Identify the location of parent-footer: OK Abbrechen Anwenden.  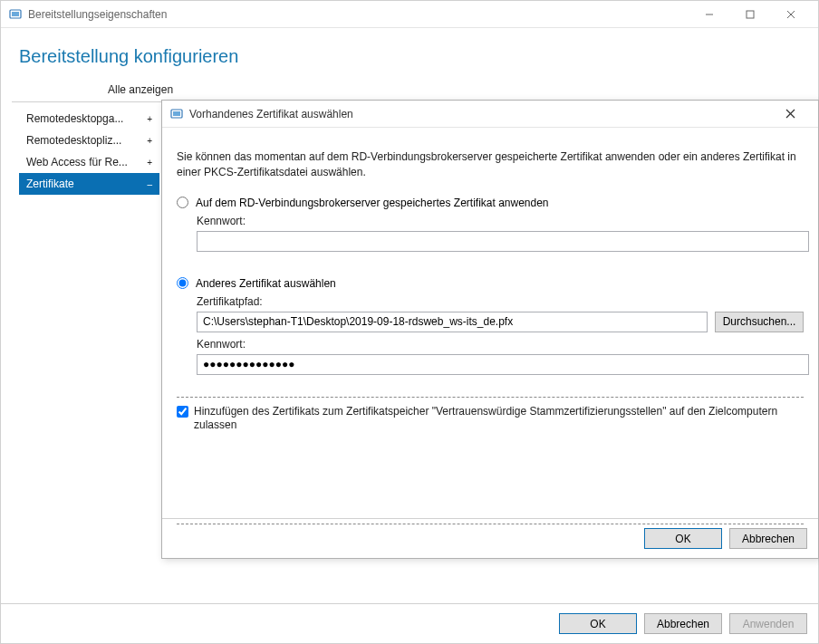
(410, 623).